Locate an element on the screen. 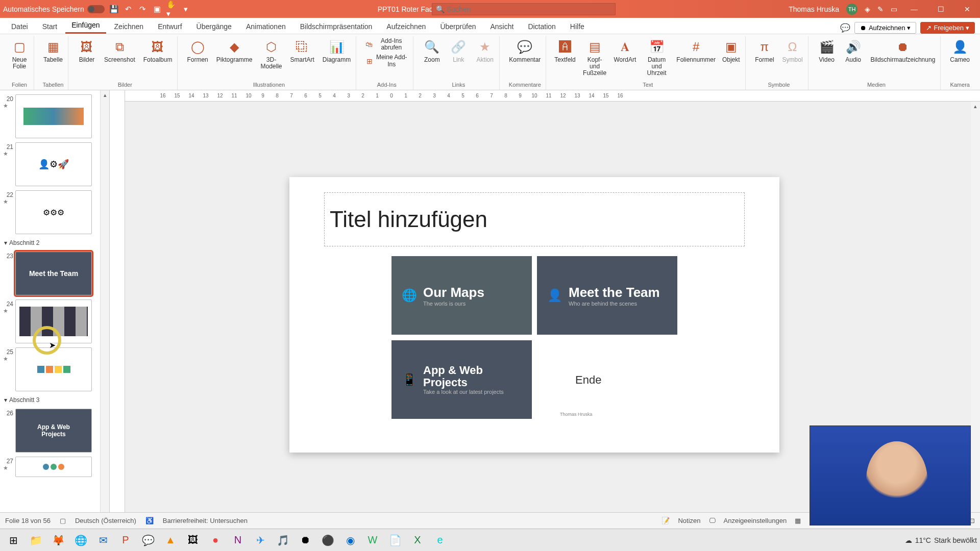 The width and height of the screenshot is (980, 551). app-icon: 💬 is located at coordinates (148, 540).